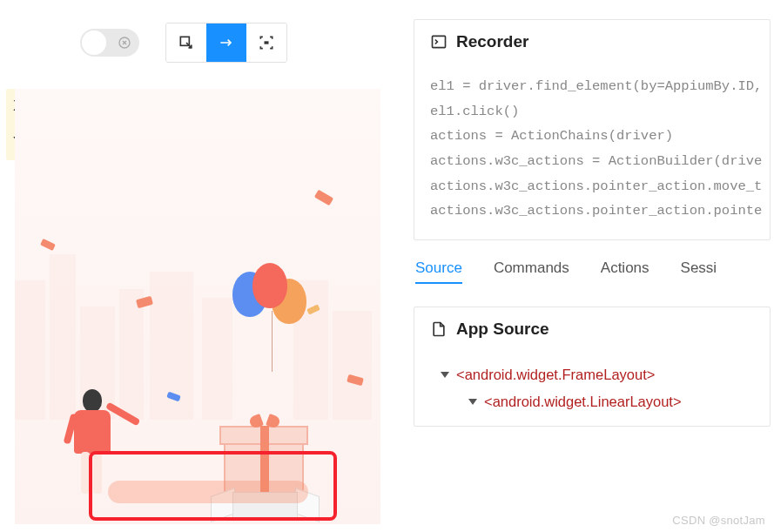 This screenshot has width=774, height=532. Describe the element at coordinates (212, 486) in the screenshot. I see `selected-element-highlight` at that location.